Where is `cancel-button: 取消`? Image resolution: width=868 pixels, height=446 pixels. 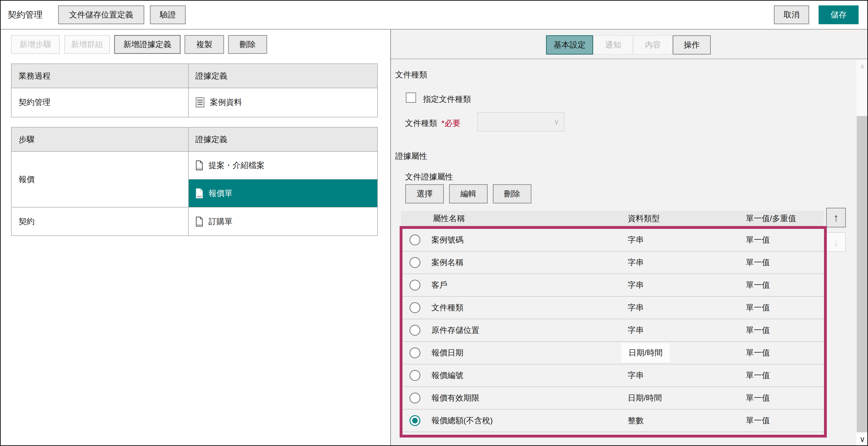
cancel-button: 取消 is located at coordinates (792, 15).